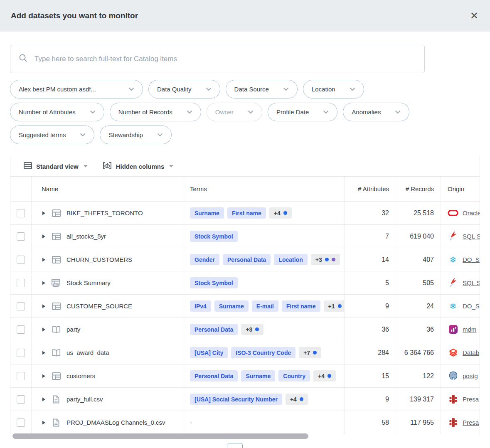 The width and height of the screenshot is (490, 448). I want to click on filter-chip: Data Source, so click(262, 89).